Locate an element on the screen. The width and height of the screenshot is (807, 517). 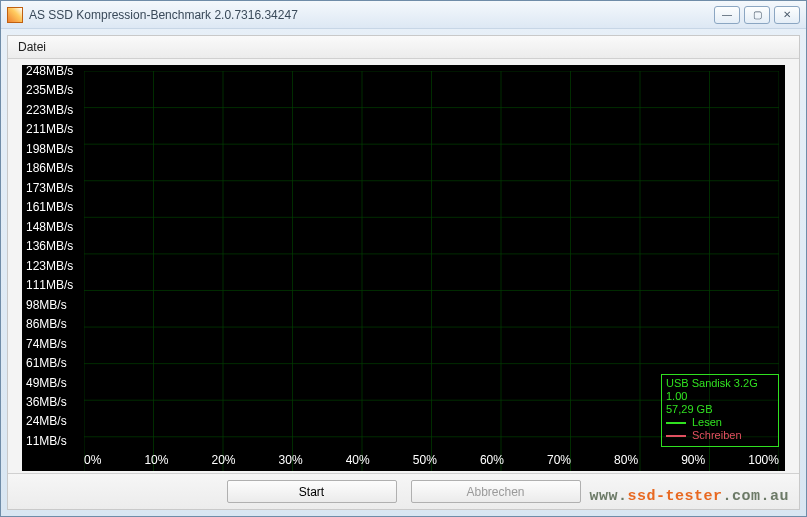
x-tick: 50% is located at coordinates (425, 460).